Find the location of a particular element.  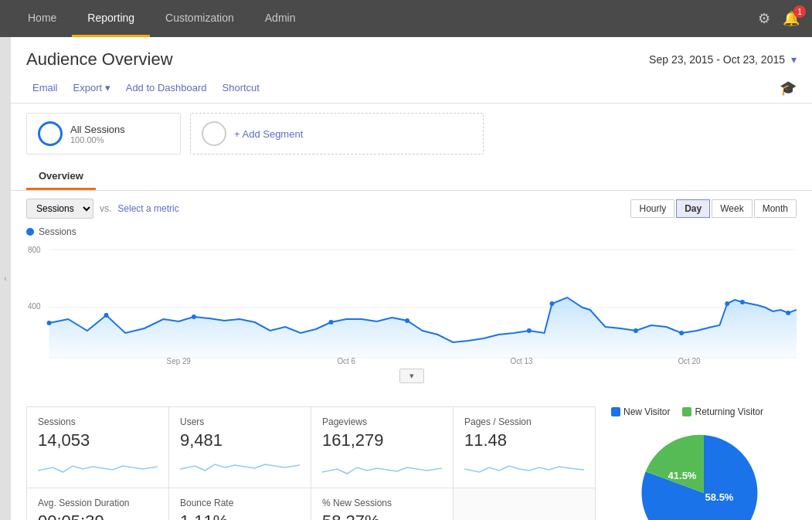

sidebar-toggle: ‹ is located at coordinates (5, 278).